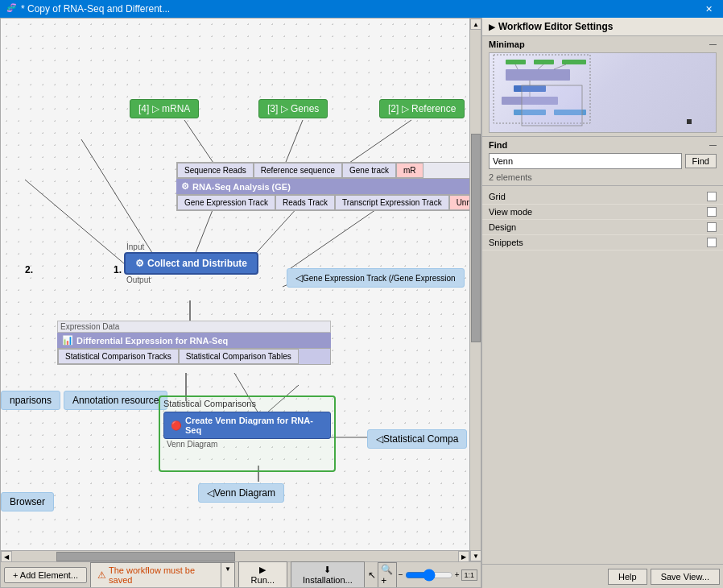 Image resolution: width=723 pixels, height=588 pixels. I want to click on transcript-port: Transcript Expression Track, so click(392, 203).